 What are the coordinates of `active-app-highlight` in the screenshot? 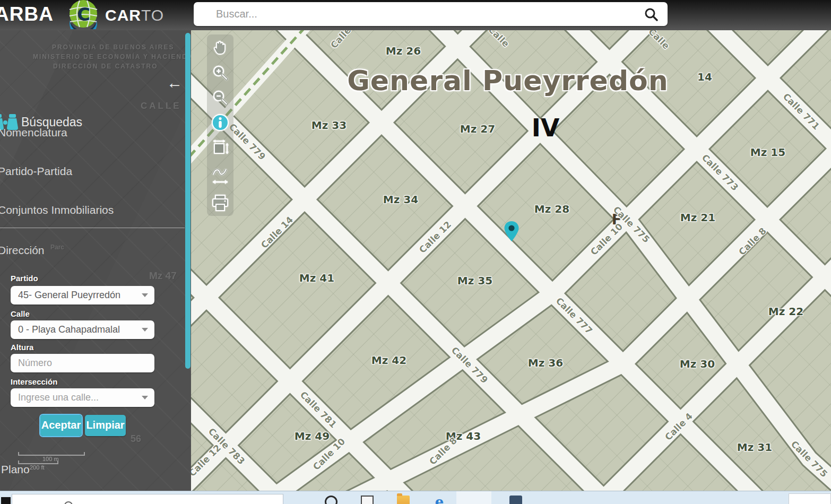 It's located at (474, 498).